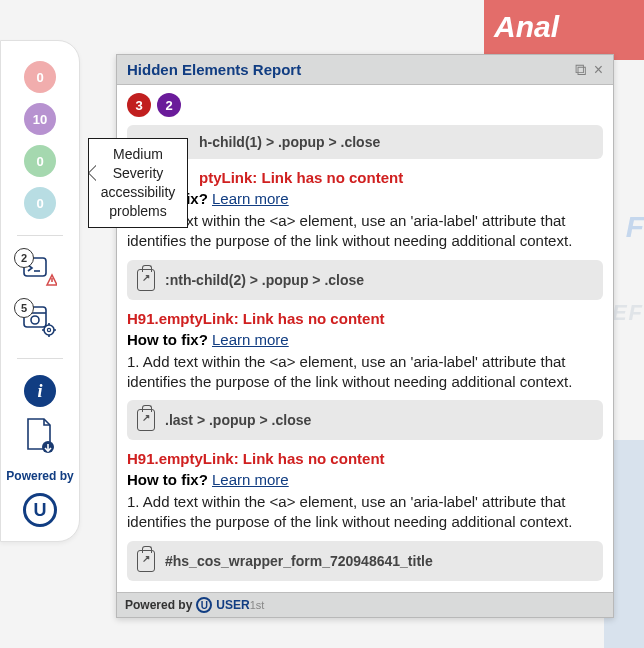 The image size is (644, 648). I want to click on panel-footer: Powered by U USER1st, so click(365, 604).